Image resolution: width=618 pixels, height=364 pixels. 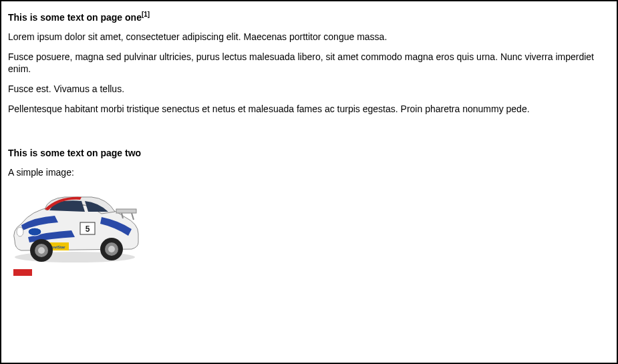 I want to click on footnote-ref: [1], so click(x=146, y=15).